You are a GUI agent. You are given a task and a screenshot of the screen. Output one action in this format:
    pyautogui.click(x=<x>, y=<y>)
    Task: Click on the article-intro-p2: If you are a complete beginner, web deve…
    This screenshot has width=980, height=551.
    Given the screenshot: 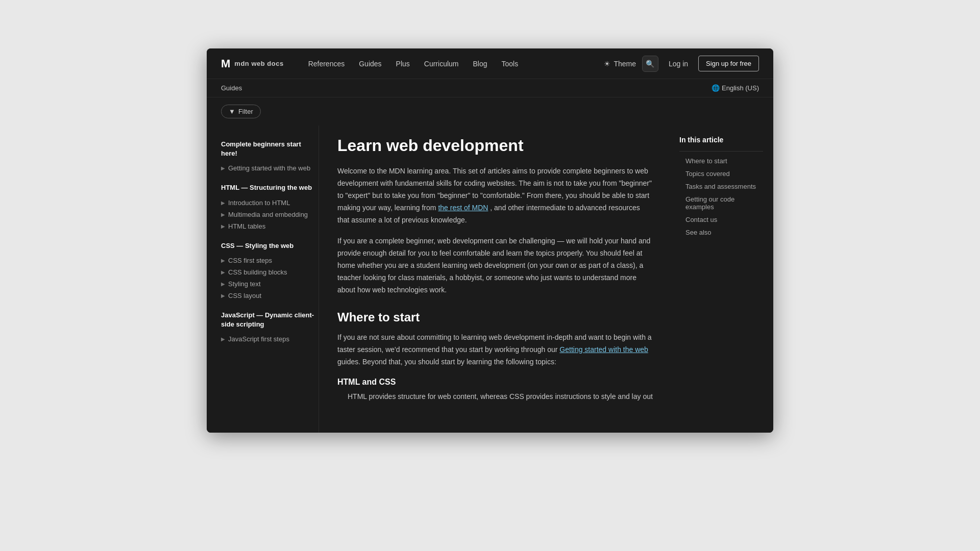 What is the action you would take?
    pyautogui.click(x=495, y=265)
    